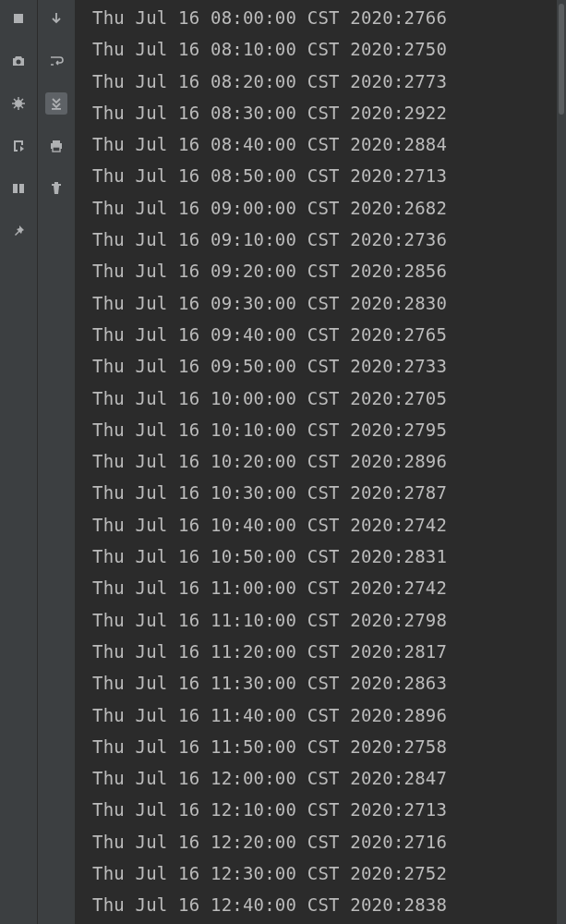  What do you see at coordinates (325, 492) in the screenshot?
I see `console-line: Thu Jul 16 10:30:00 CST 2020:2787` at bounding box center [325, 492].